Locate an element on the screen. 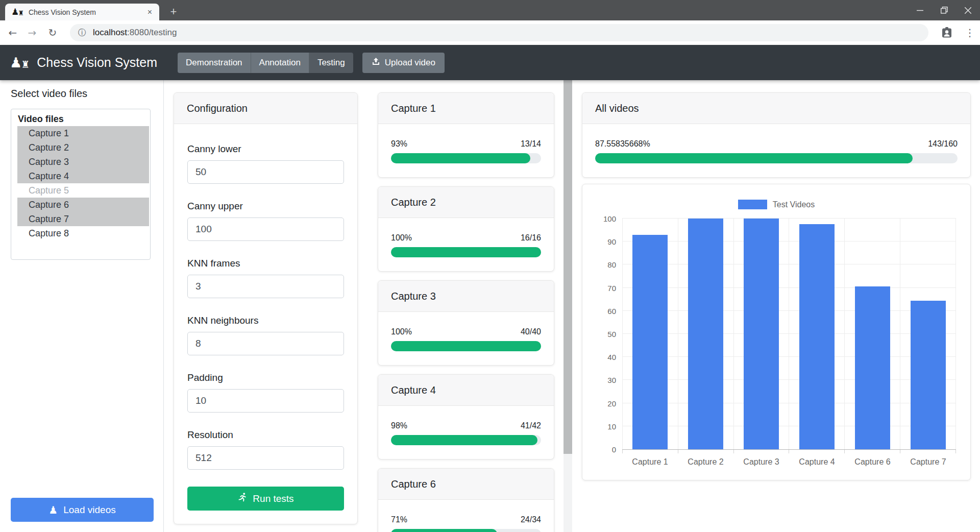  config-field: KNN neighbours is located at coordinates (265, 335).